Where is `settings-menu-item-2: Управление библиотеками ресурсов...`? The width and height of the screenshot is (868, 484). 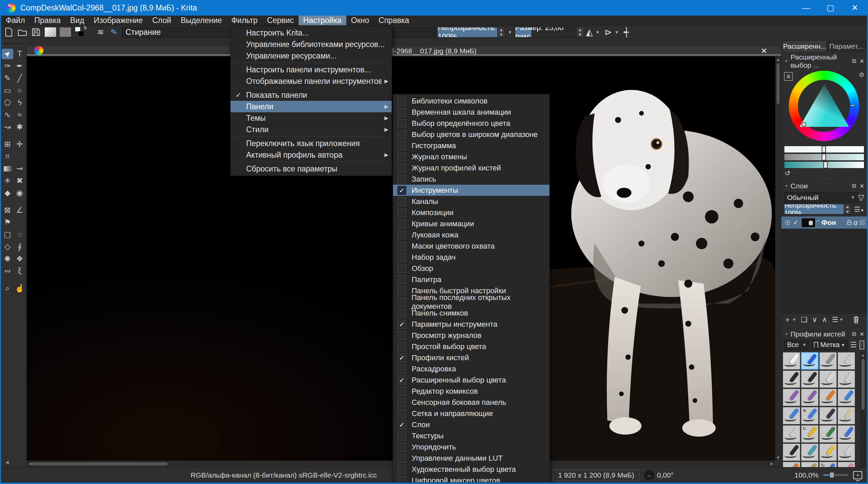 settings-menu-item-2: Управление библиотеками ресурсов... is located at coordinates (311, 44).